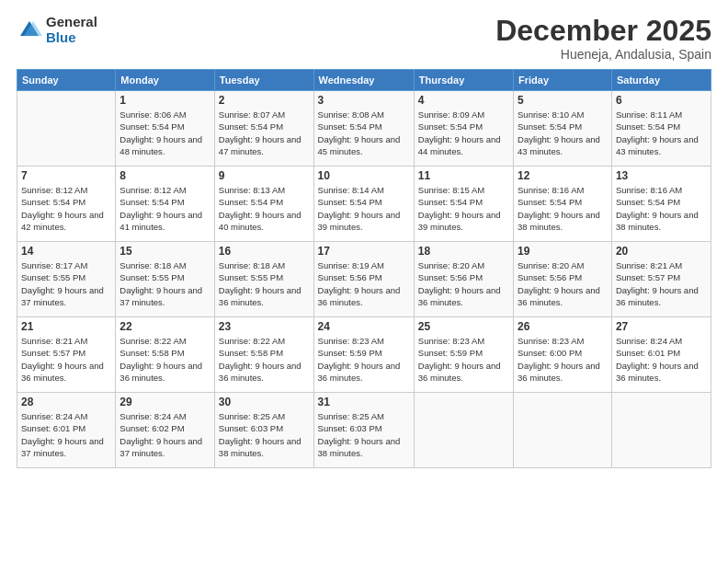 The image size is (728, 563). I want to click on table-row: 8Sunrise: 8:12 AMSunset: 5:54 PMDaylight…, so click(165, 204).